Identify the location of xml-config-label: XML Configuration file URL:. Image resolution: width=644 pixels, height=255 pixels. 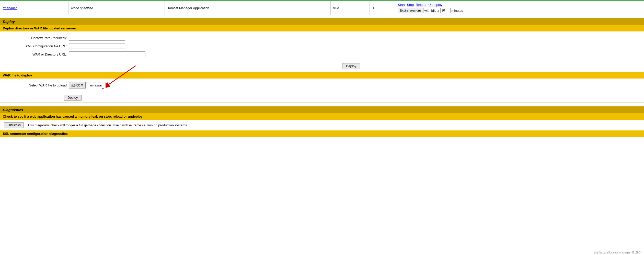
(36, 46).